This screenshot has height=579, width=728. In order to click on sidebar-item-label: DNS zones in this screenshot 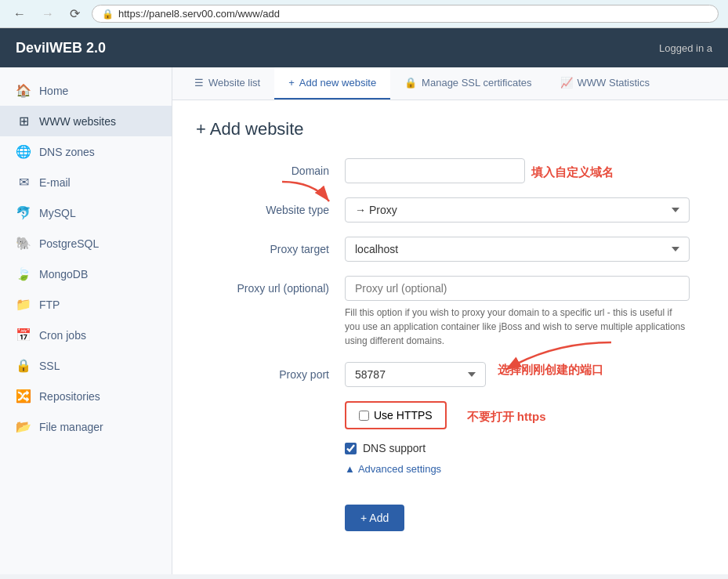, I will do `click(67, 152)`.